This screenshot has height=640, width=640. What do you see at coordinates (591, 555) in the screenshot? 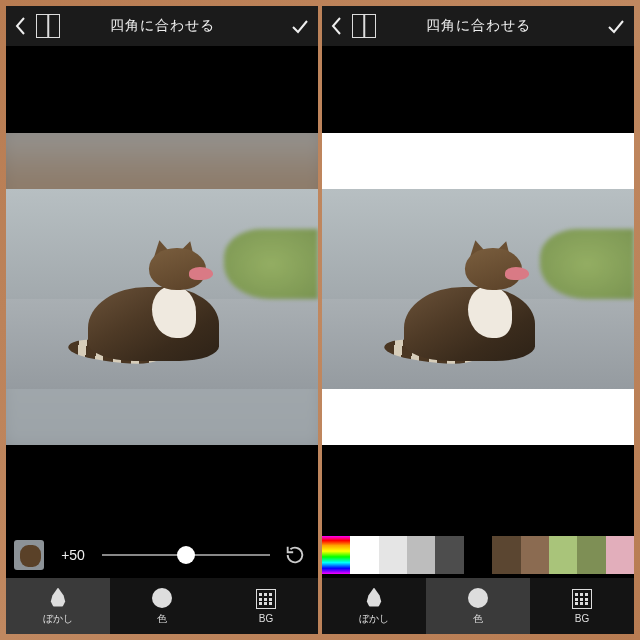
I see `swatch-olive` at bounding box center [591, 555].